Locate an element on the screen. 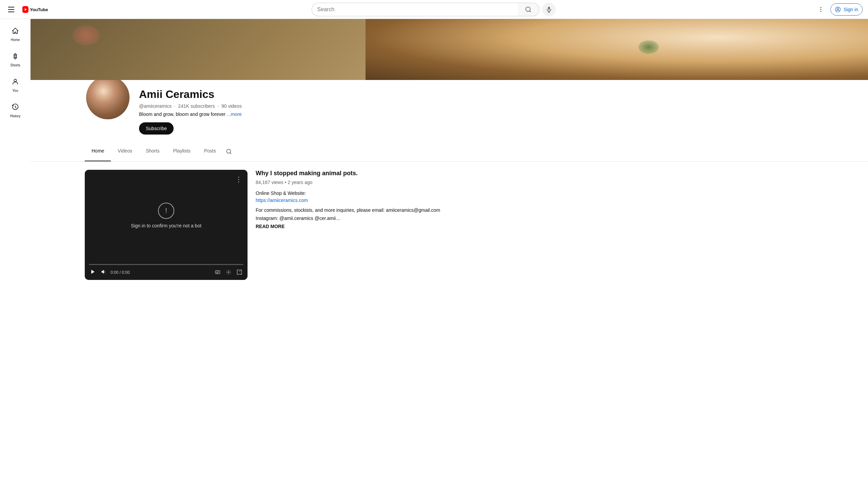  channel-banner is located at coordinates (449, 49).